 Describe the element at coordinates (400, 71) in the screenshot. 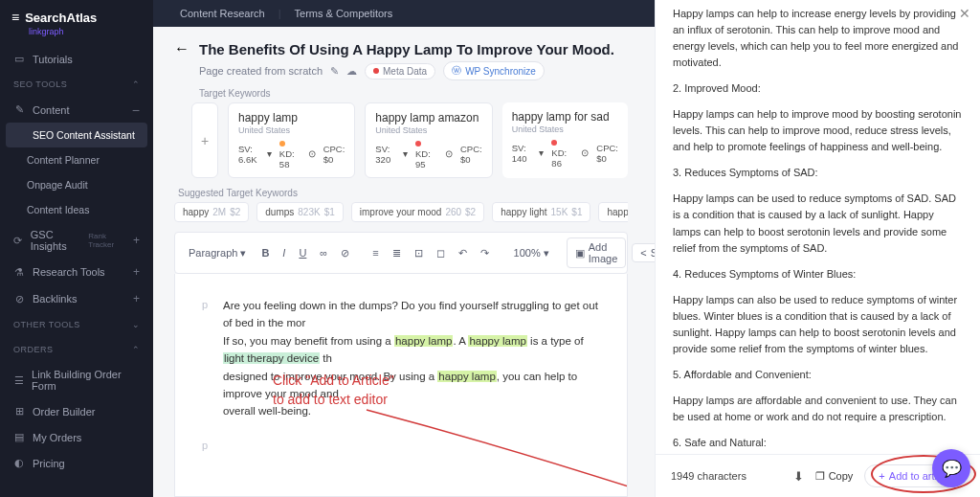

I see `meta-data-chip: Meta Data` at that location.